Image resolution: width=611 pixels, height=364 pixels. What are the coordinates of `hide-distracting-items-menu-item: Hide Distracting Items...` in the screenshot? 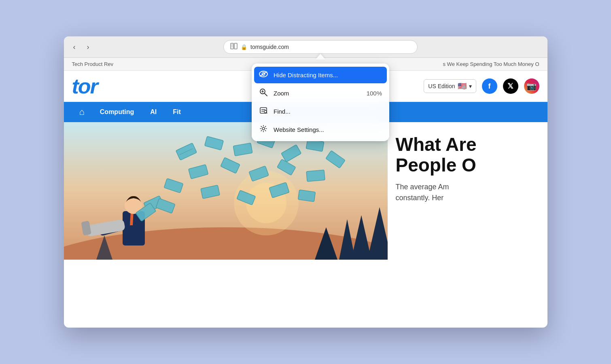 It's located at (320, 75).